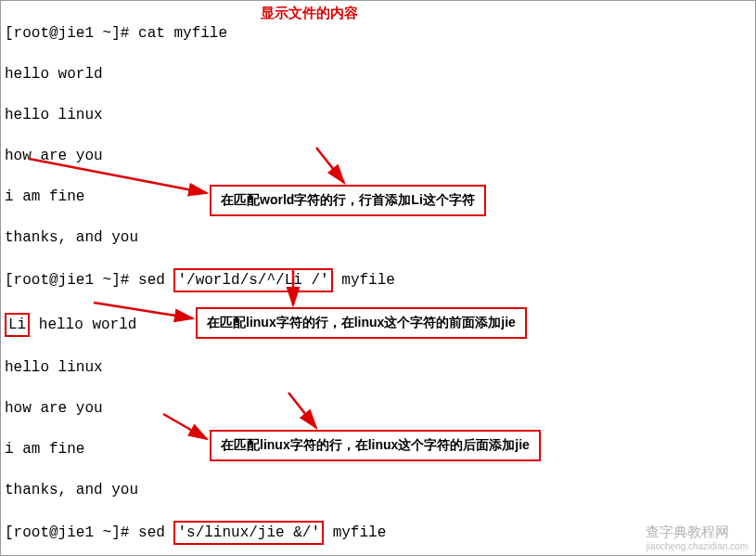  What do you see at coordinates (362, 323) in the screenshot?
I see `annotation-box-2: 在匹配linux字符的行，在linux这个字符的前面添加jie` at bounding box center [362, 323].